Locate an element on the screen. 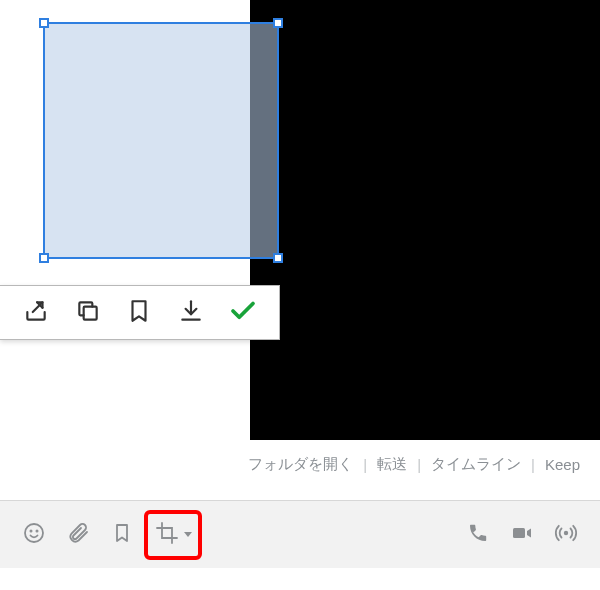 This screenshot has height=590, width=600. crop-icon is located at coordinates (167, 535).